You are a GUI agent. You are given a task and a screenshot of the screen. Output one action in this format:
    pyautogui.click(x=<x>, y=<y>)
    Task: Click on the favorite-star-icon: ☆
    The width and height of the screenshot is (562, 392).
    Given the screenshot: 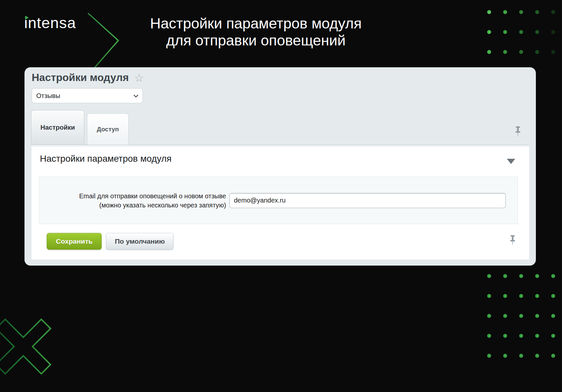 What is the action you would take?
    pyautogui.click(x=139, y=78)
    